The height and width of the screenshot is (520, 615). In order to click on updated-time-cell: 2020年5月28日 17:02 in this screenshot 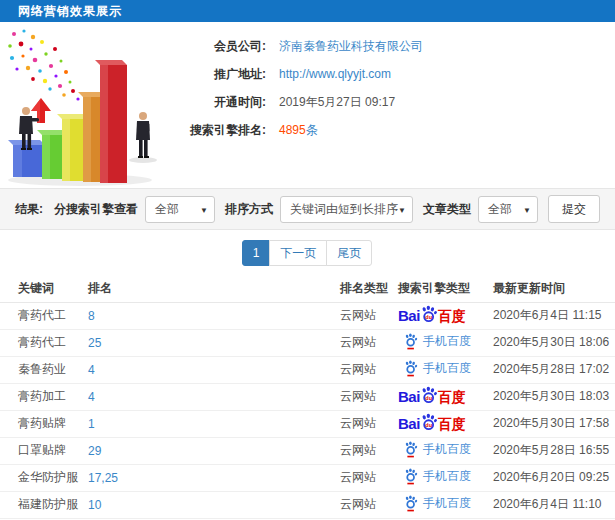, I will do `click(554, 370)`.